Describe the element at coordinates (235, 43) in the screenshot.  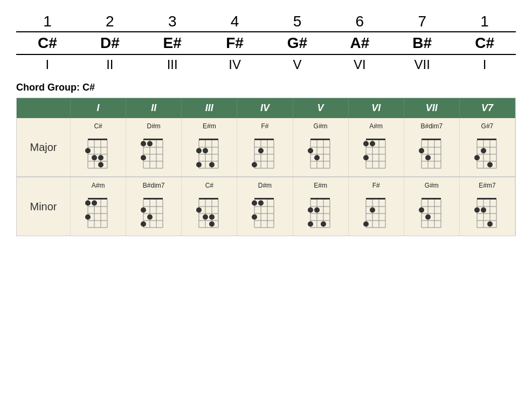
I see `scale-note-3: F#` at that location.